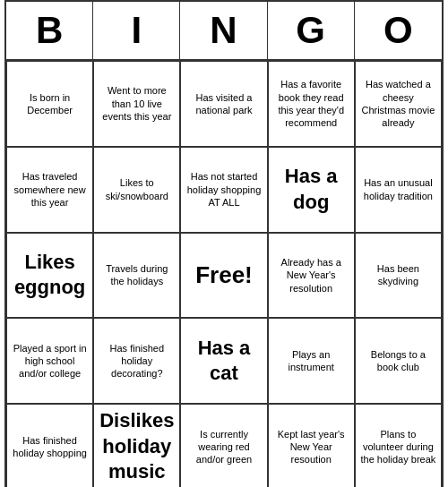 Image resolution: width=448 pixels, height=487 pixels. Describe the element at coordinates (312, 361) in the screenshot. I see `bingo-cell-18: Plays an instrument` at that location.